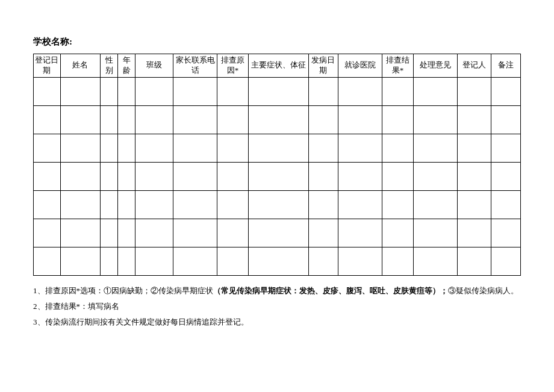 This screenshot has height=392, width=554. What do you see at coordinates (331, 290) in the screenshot?
I see `note-1-bold: （常见传染病早期症状：发热、皮疹、腹泻、呕吐、皮肤黄疸等）；` at bounding box center [331, 290].